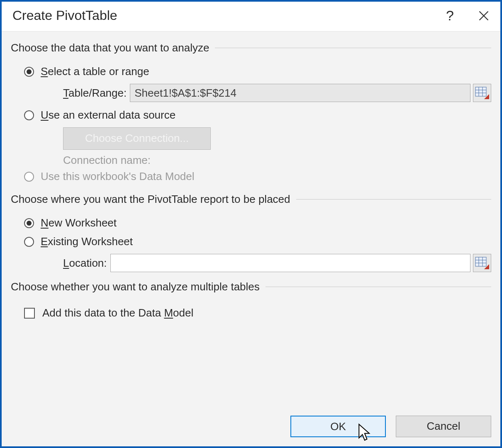  I want to click on radio-existing-worksheet, so click(29, 242).